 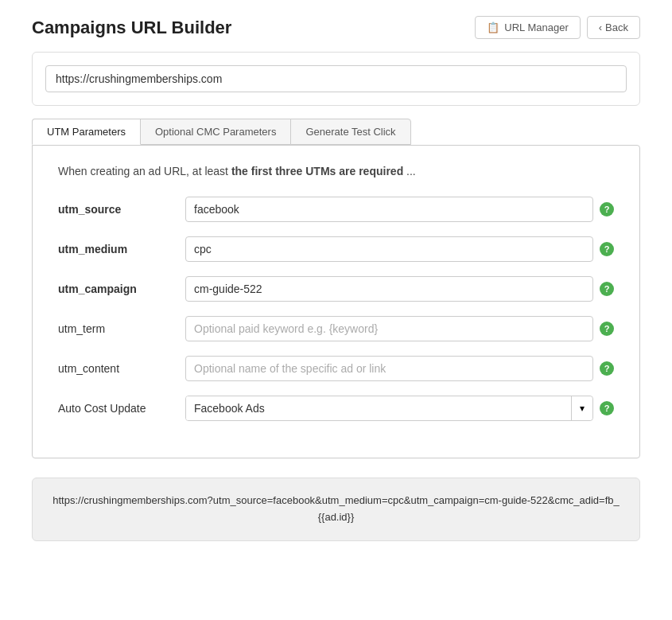 What do you see at coordinates (399, 368) in the screenshot?
I see `utm-content-input-wrap: ?` at bounding box center [399, 368].